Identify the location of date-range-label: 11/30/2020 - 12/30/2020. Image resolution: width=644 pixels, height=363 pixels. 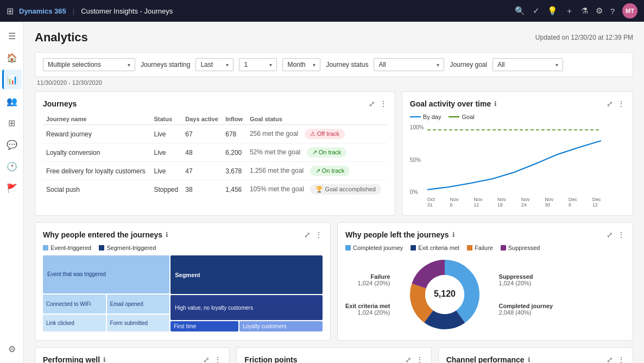
(335, 83).